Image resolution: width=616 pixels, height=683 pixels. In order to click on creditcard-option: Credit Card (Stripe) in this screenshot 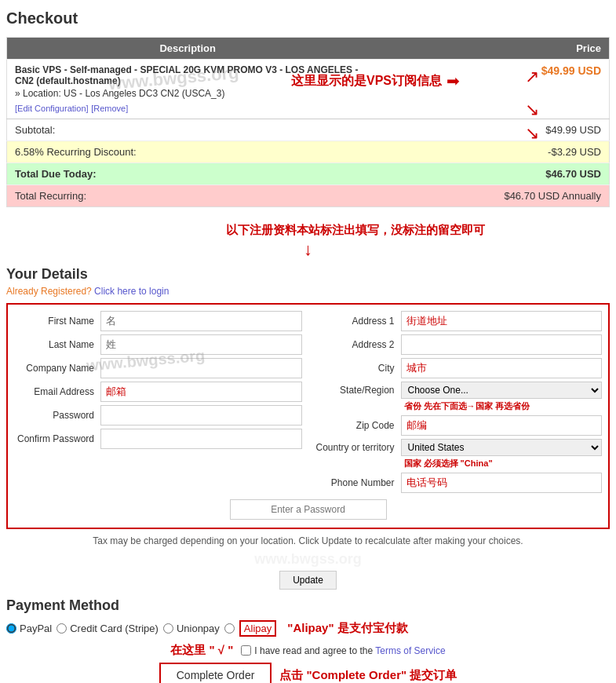, I will do `click(108, 628)`.